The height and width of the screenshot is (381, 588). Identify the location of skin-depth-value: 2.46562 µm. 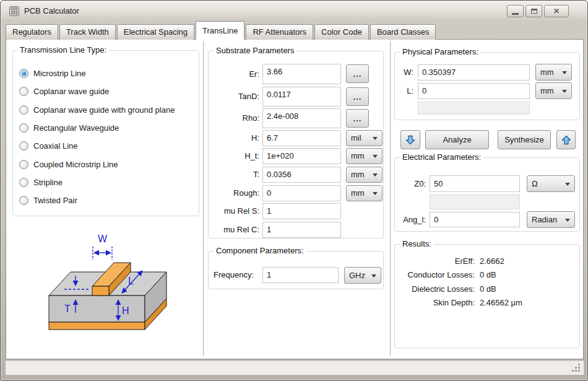
(501, 302).